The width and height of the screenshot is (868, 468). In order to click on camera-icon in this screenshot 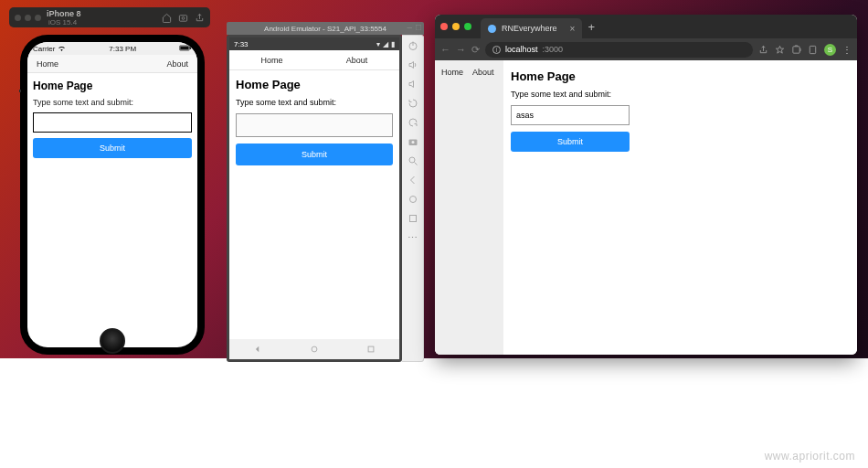, I will do `click(413, 142)`.